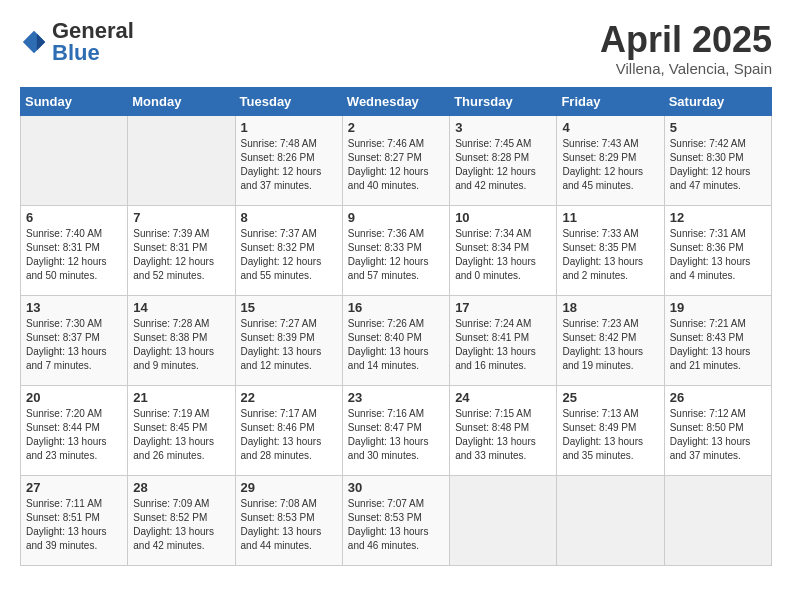  Describe the element at coordinates (289, 218) in the screenshot. I see `day-number: 8` at that location.